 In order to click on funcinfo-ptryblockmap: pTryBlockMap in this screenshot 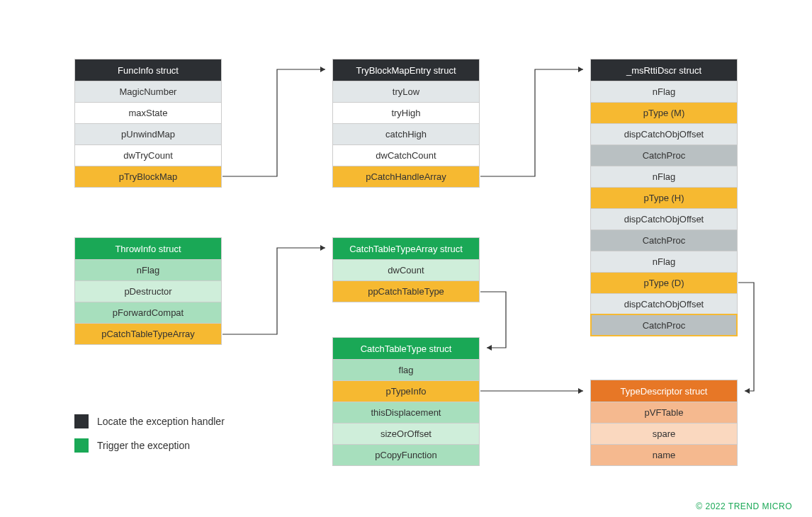, I will do `click(148, 176)`.